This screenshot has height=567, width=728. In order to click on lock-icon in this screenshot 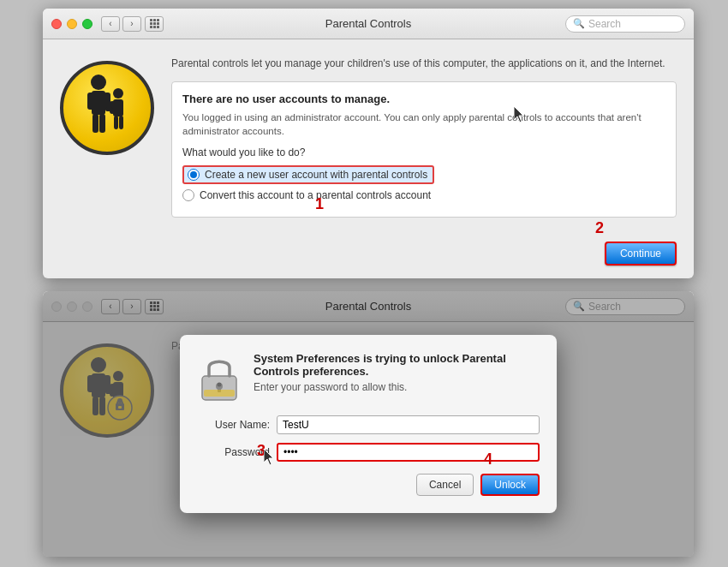, I will do `click(219, 378)`.